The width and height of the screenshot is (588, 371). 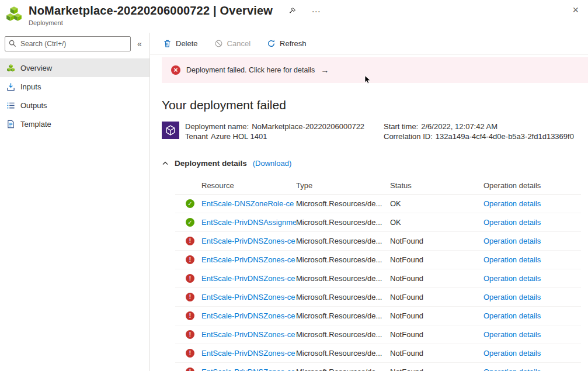 I want to click on banner-message: Deployment failed. Click here for detail…, so click(x=250, y=70).